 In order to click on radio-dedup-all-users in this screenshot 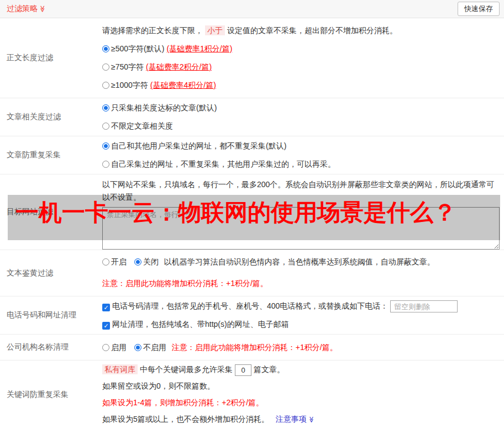, I will do `click(106, 146)`.